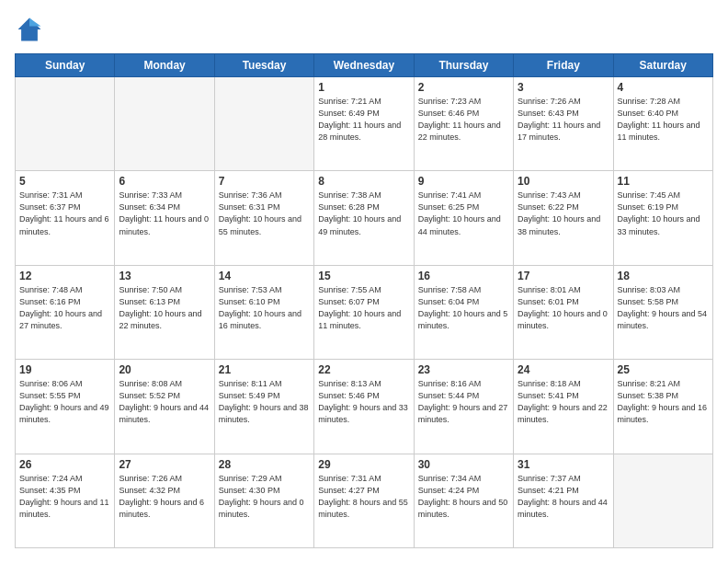 The image size is (728, 563). What do you see at coordinates (364, 500) in the screenshot?
I see `calendar-day-cell: 29Sunrise: 7:31 AM Sunset: 4:27 PM Dayli…` at bounding box center [364, 500].